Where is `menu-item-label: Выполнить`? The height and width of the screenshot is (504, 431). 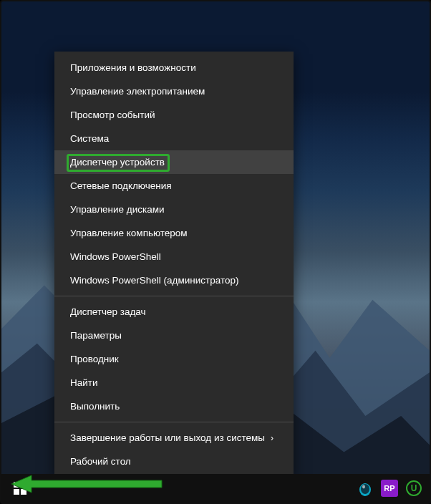 menu-item-label: Выполнить is located at coordinates (95, 407).